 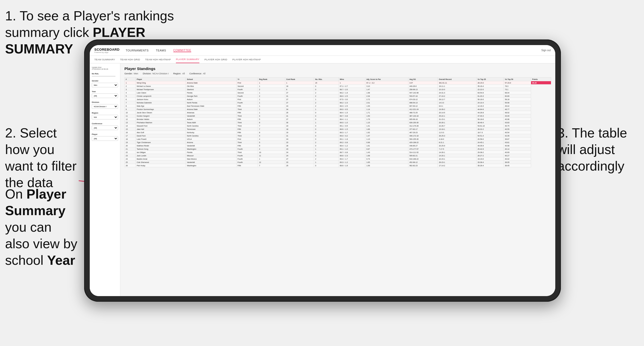 What do you see at coordinates (161, 149) in the screenshot?
I see `table-cell: Taehoon Song` at bounding box center [161, 149].